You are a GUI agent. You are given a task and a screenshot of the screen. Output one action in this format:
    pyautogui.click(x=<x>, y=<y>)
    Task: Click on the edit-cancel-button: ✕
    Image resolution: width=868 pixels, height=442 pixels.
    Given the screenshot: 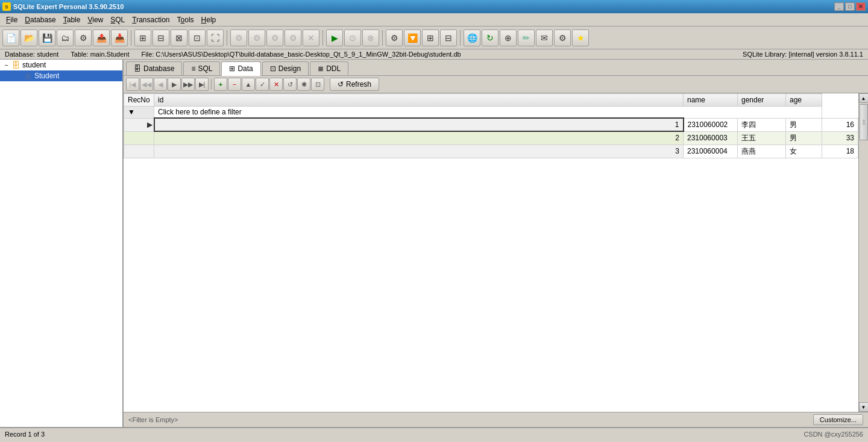 What is the action you would take?
    pyautogui.click(x=276, y=84)
    